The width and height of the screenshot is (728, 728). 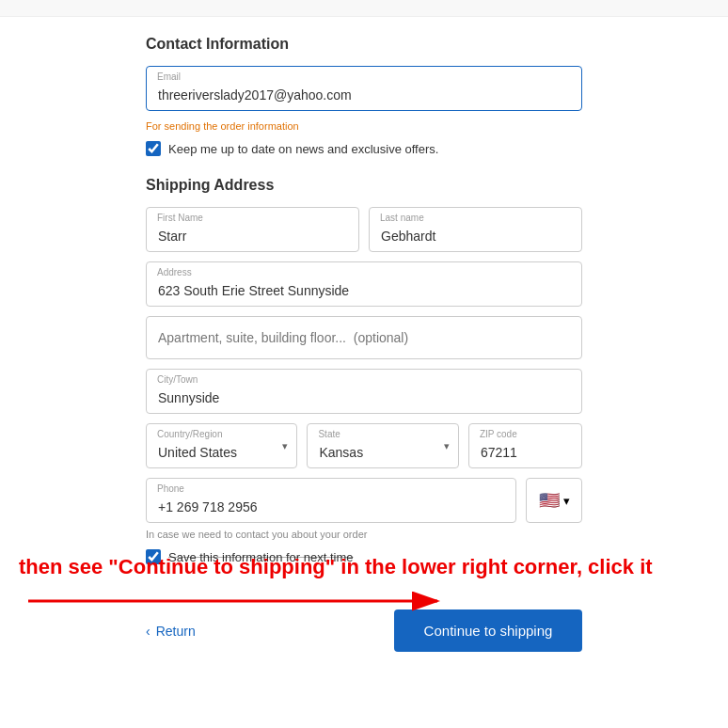 What do you see at coordinates (252, 229) in the screenshot?
I see `first-name-group: First Name` at bounding box center [252, 229].